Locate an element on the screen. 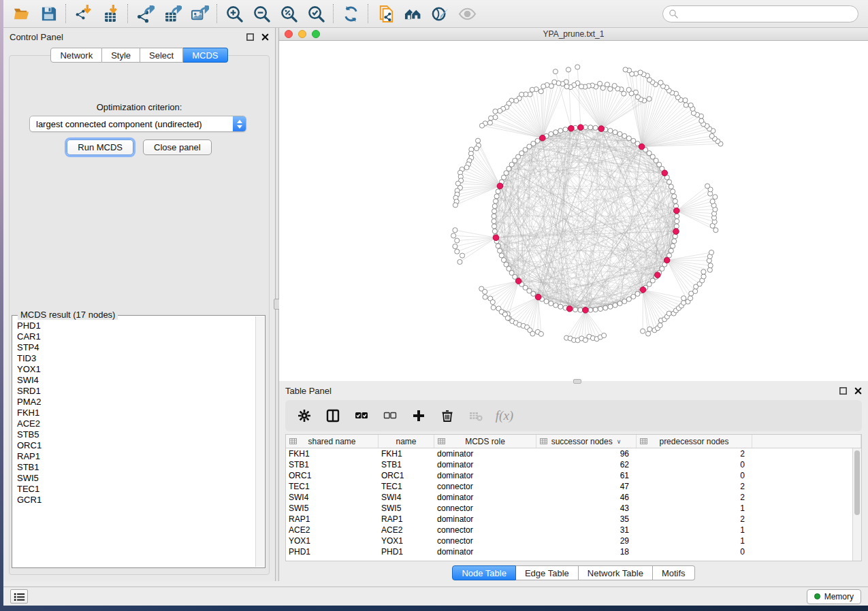  export-image-icon is located at coordinates (199, 14).